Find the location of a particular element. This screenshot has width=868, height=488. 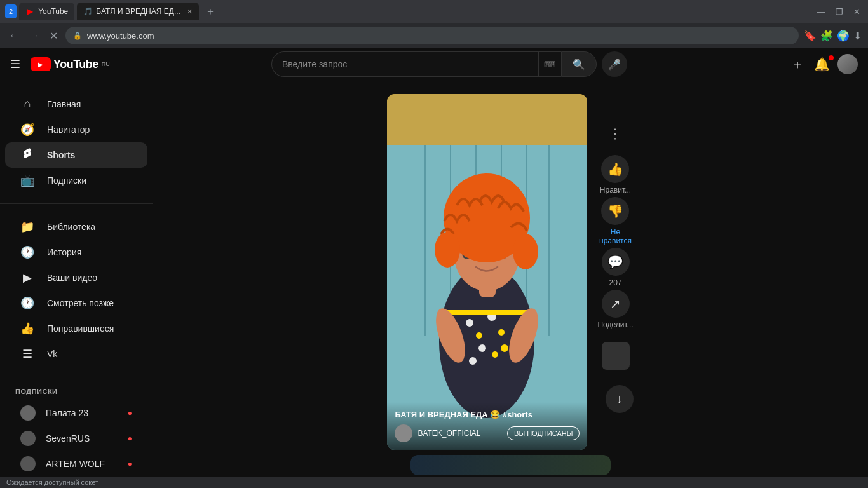

dislike-group: 👎 Ненравится is located at coordinates (615, 221).